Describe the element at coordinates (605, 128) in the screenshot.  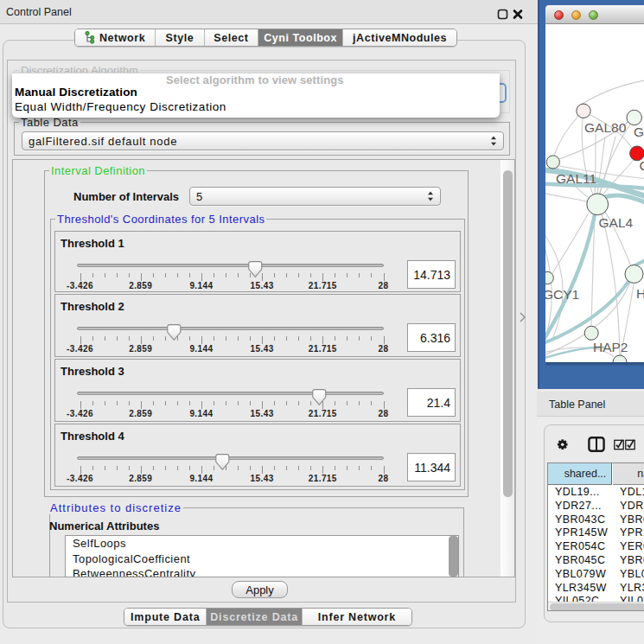
I see `svg-text: GAL80` at that location.